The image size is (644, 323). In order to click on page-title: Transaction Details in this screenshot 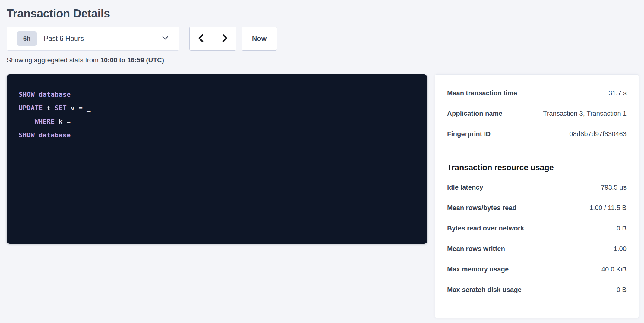, I will do `click(323, 14)`.